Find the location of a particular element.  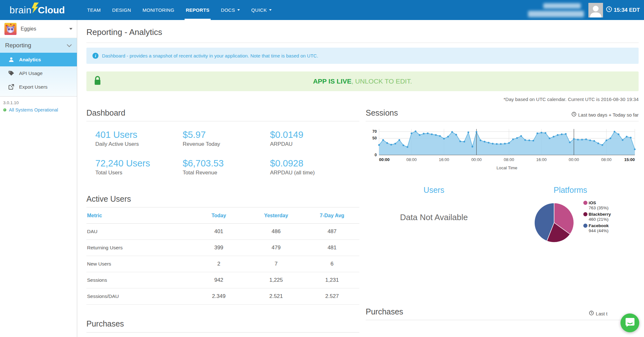

dashboard-heading: Dashboard is located at coordinates (106, 113).